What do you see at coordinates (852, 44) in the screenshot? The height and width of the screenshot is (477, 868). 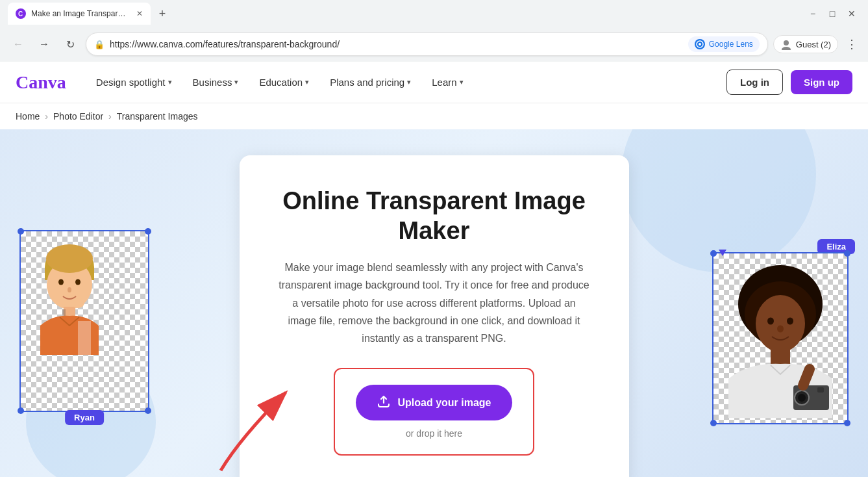 I see `browser-menu-button: ⋮` at bounding box center [852, 44].